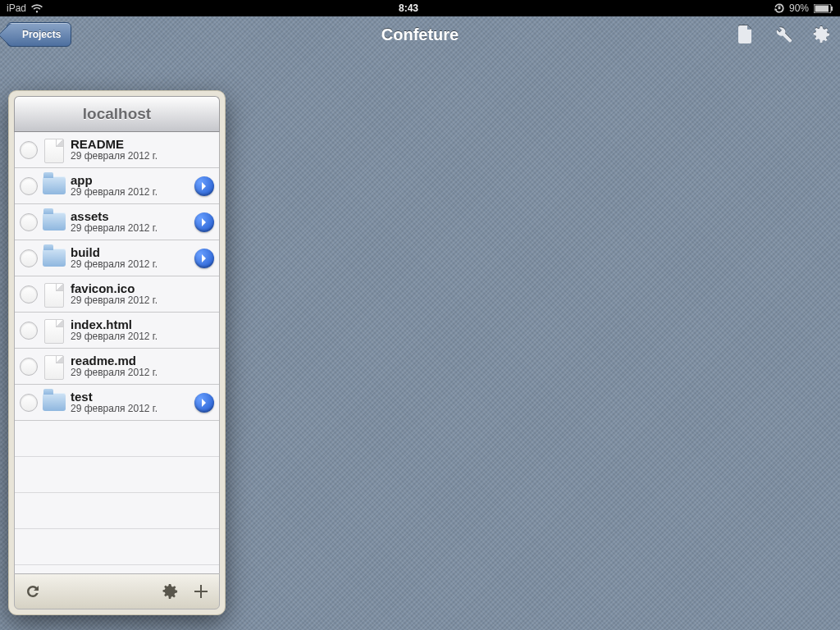  Describe the element at coordinates (116, 403) in the screenshot. I see `file-row: test29 февраля 2012 г.` at that location.